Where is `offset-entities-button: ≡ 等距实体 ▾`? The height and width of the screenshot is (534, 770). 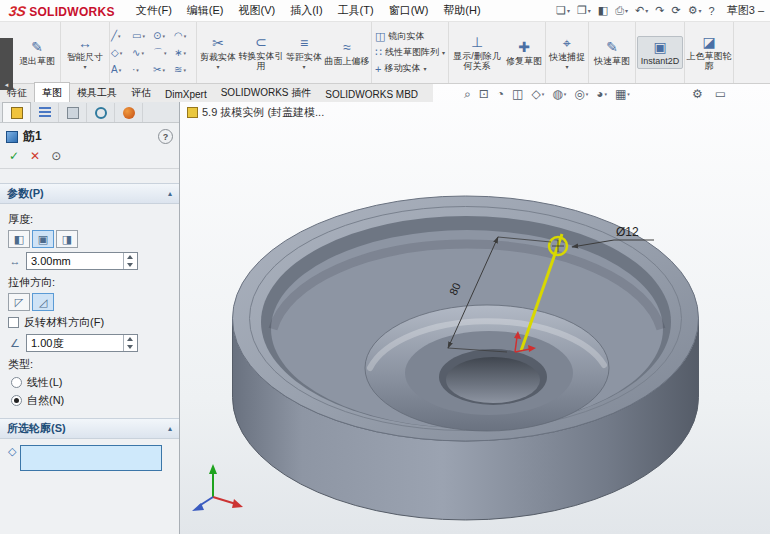
offset-entities-button: ≡ 等距实体 ▾ is located at coordinates (304, 52).